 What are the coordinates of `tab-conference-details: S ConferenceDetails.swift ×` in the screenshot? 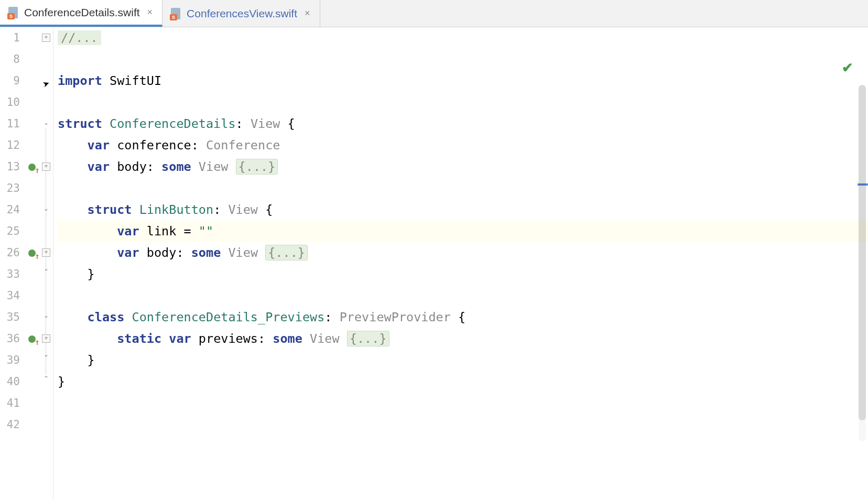 It's located at (81, 14).